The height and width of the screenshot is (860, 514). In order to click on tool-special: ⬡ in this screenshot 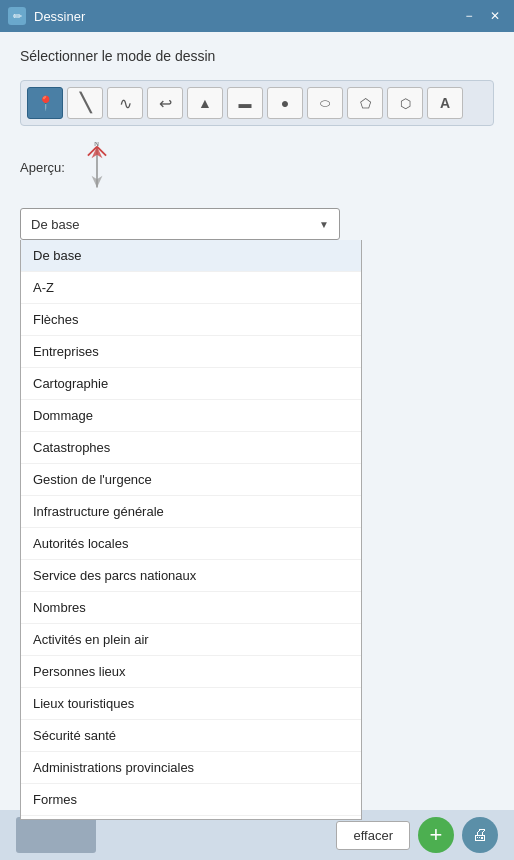, I will do `click(405, 103)`.